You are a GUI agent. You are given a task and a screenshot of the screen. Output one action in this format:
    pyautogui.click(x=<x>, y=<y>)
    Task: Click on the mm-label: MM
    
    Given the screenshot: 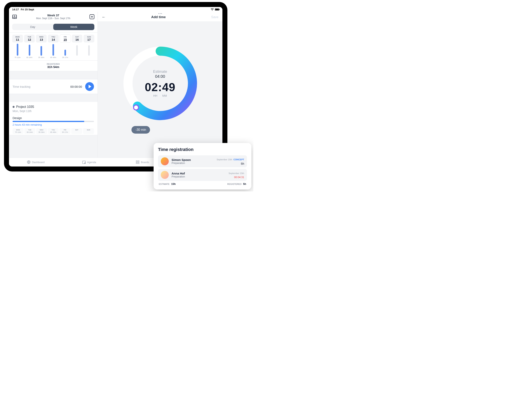 What is the action you would take?
    pyautogui.click(x=165, y=96)
    